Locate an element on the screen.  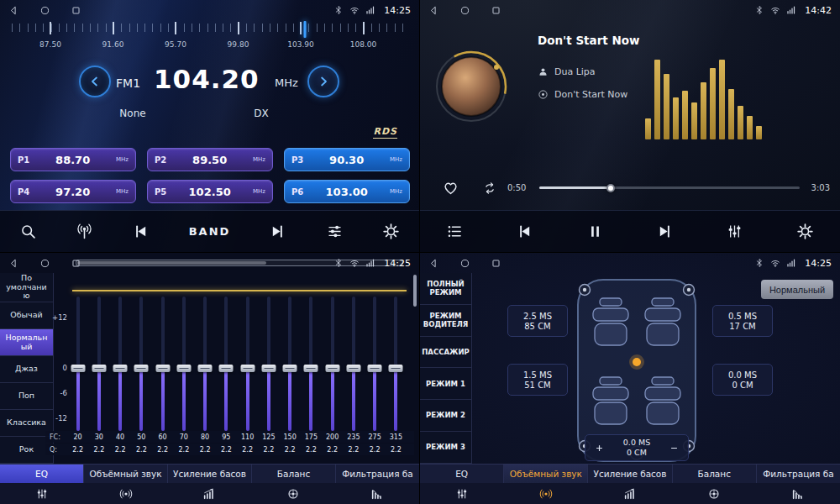
auto-scan-button is located at coordinates (84, 232).